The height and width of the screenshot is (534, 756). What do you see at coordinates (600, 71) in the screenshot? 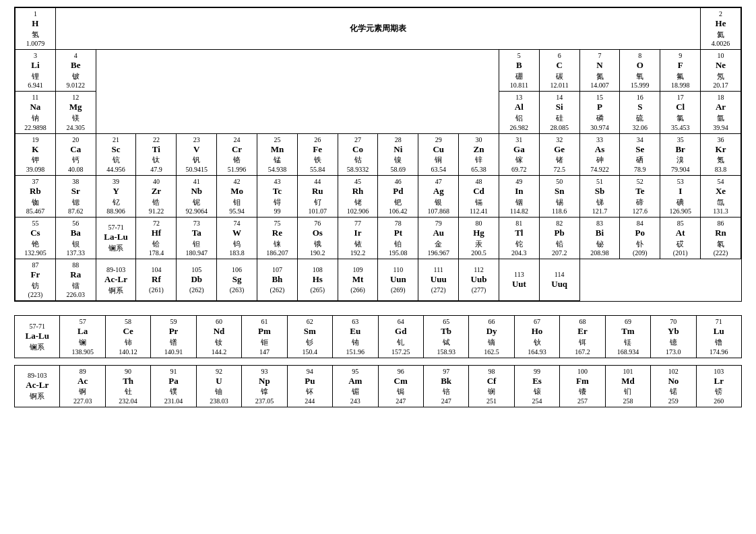
I see `element-N: 7 N 氮 14.007` at bounding box center [600, 71].